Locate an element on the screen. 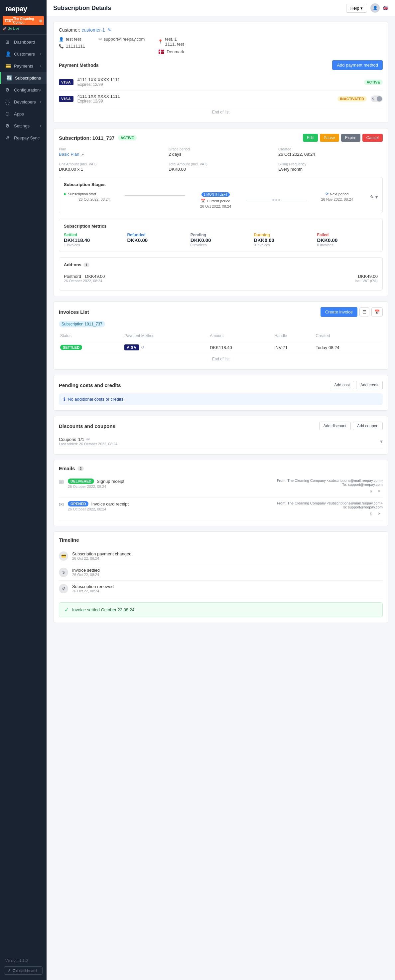  play-icon: ▶ is located at coordinates (65, 194).